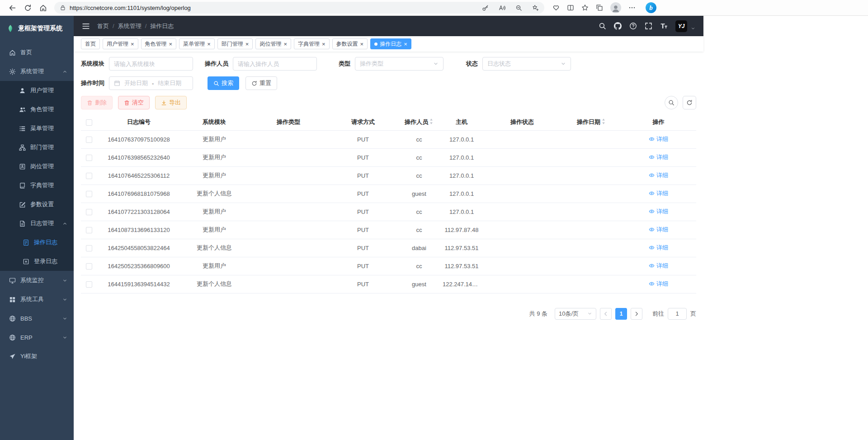  What do you see at coordinates (159, 44) in the screenshot?
I see `tab: 角色管理 ×` at bounding box center [159, 44].